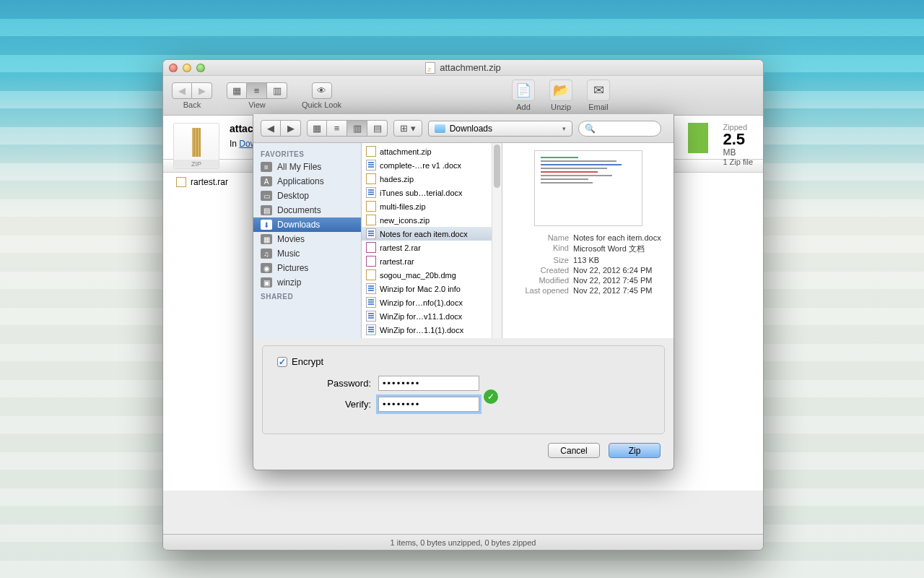 The width and height of the screenshot is (924, 578). What do you see at coordinates (266, 167) in the screenshot?
I see `sidebar-icon: ≡` at bounding box center [266, 167].